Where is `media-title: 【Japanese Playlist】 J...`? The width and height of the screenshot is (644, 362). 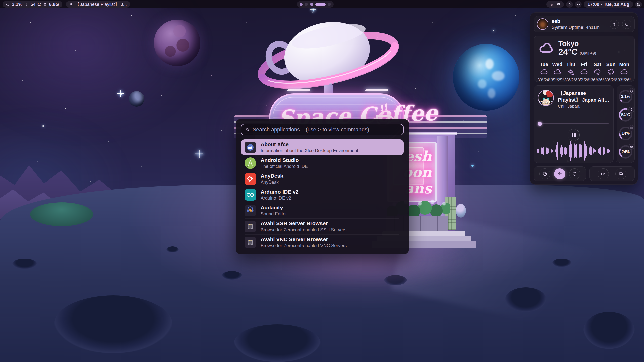
media-title: 【Japanese Playlist】 J... is located at coordinates (101, 4).